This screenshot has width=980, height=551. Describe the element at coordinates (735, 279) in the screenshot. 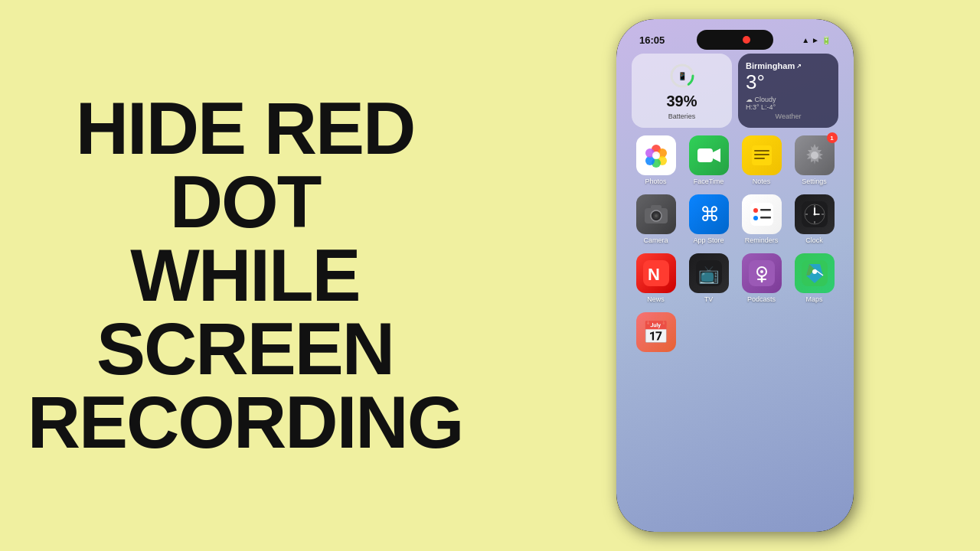

I see `app-grid-row3: N News 📺 TV` at that location.